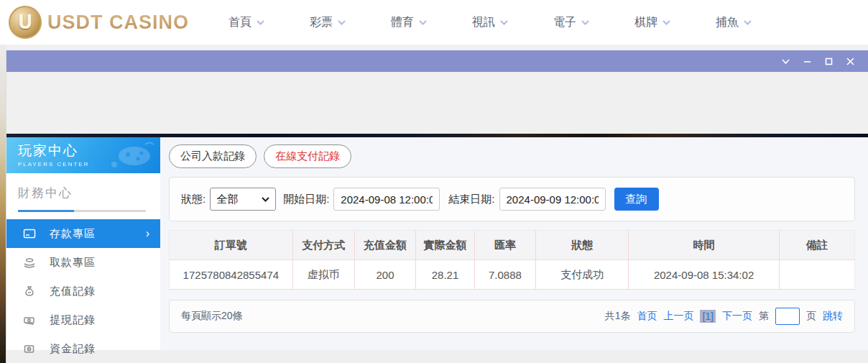  What do you see at coordinates (818, 275) in the screenshot?
I see `cell-remark` at bounding box center [818, 275].